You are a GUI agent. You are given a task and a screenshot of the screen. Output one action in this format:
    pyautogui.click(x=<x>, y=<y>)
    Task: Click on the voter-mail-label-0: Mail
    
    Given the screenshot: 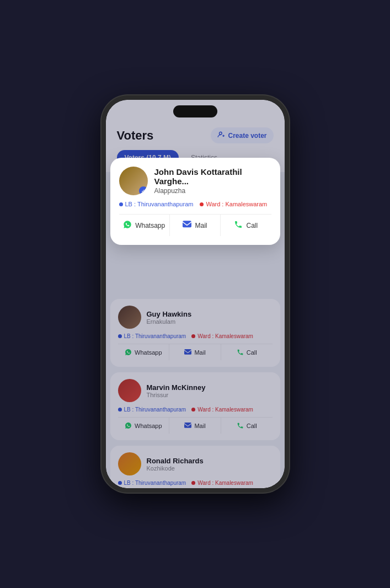 What is the action you would take?
    pyautogui.click(x=200, y=352)
    